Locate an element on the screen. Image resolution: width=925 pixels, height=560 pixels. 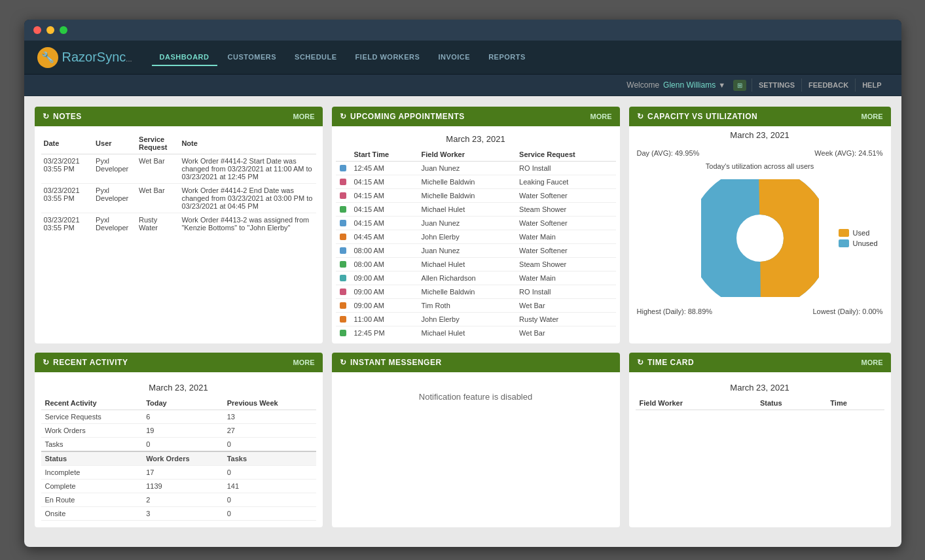
appt-worker: Michelle Baldwin is located at coordinates (467, 182).